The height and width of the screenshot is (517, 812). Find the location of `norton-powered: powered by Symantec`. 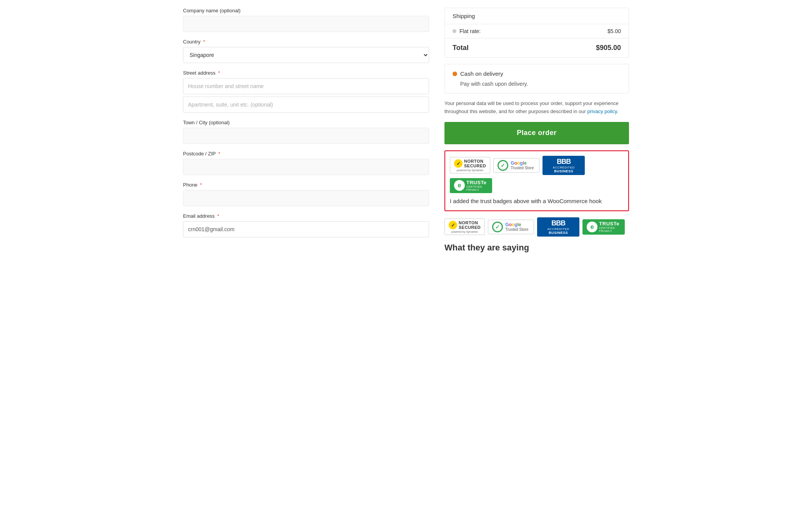

norton-powered: powered by Symantec is located at coordinates (470, 170).